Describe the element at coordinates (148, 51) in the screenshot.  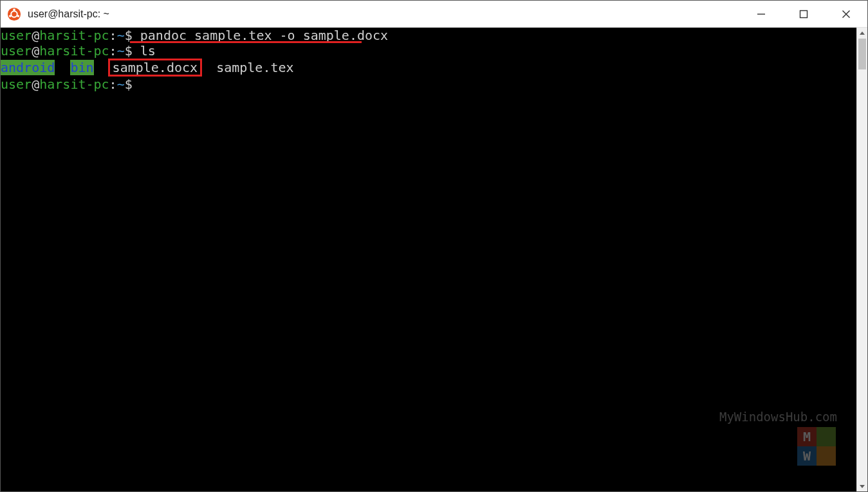
I see `command-text: ls` at that location.